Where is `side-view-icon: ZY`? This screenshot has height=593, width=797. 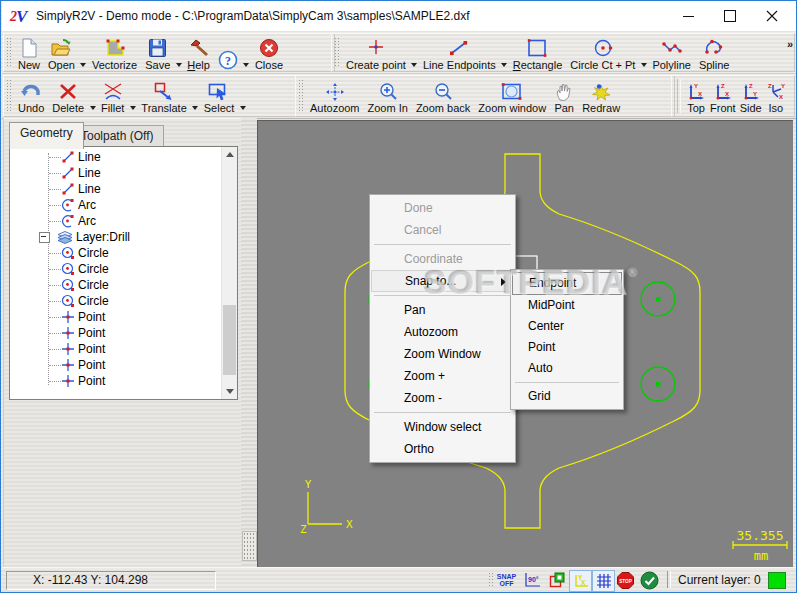 side-view-icon: ZY is located at coordinates (751, 92).